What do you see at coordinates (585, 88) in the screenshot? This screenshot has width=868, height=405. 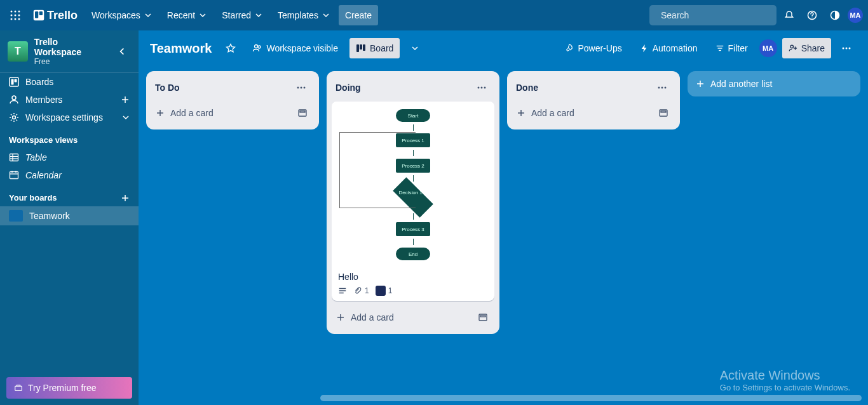 I see `list-title: Done` at bounding box center [585, 88].